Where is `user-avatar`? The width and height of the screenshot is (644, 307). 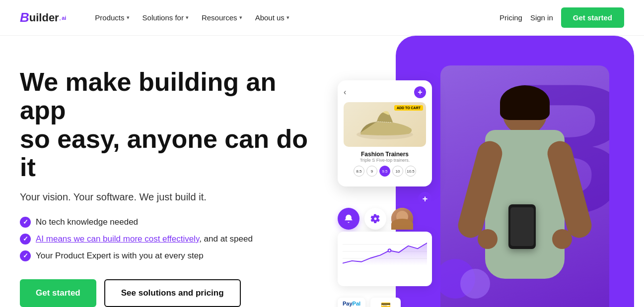
user-avatar is located at coordinates (402, 219).